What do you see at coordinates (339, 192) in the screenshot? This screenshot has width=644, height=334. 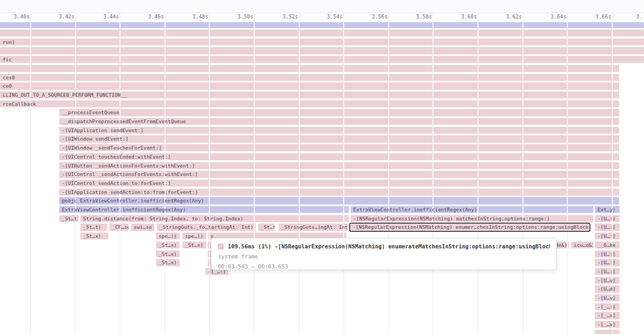 I see `stack-frame-bar: -[UIApplication sendAction:to:from:forEv…` at bounding box center [339, 192].